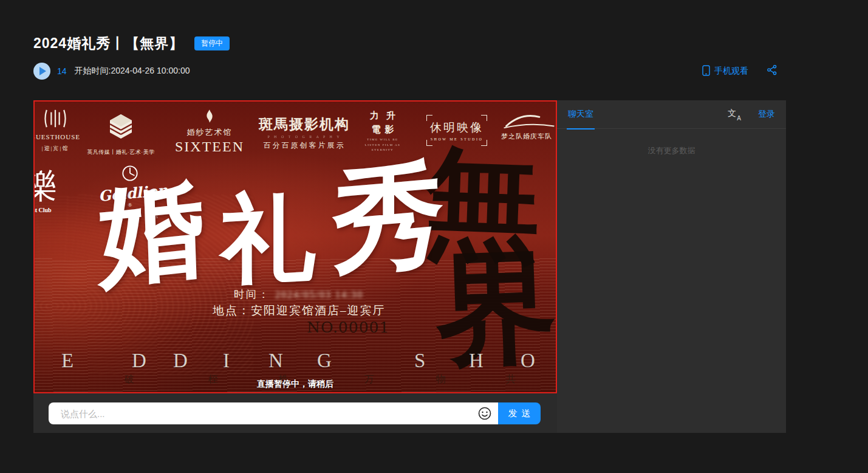 The width and height of the screenshot is (868, 473). Describe the element at coordinates (304, 133) in the screenshot. I see `sponsor-logo-banma: 斑馬摄影机构 P H O T O G R A P H Y 百分百原创客片展示` at that location.